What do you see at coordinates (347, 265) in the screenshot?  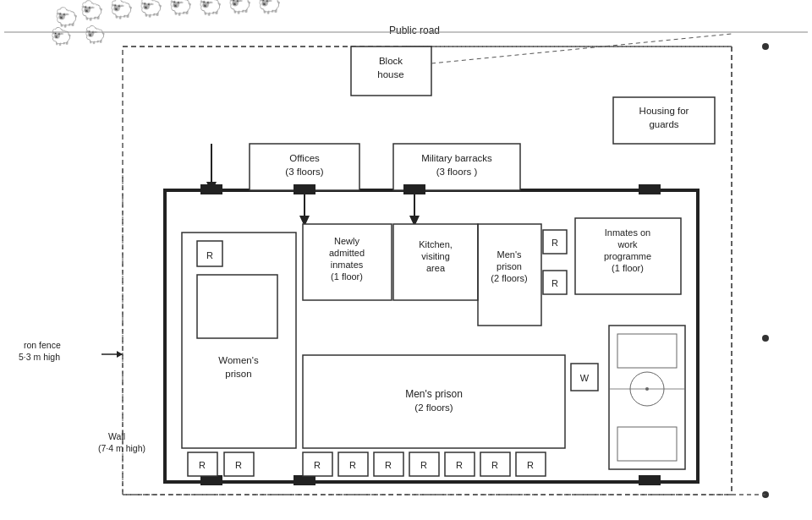 I see `svg-text: inmates` at bounding box center [347, 265].